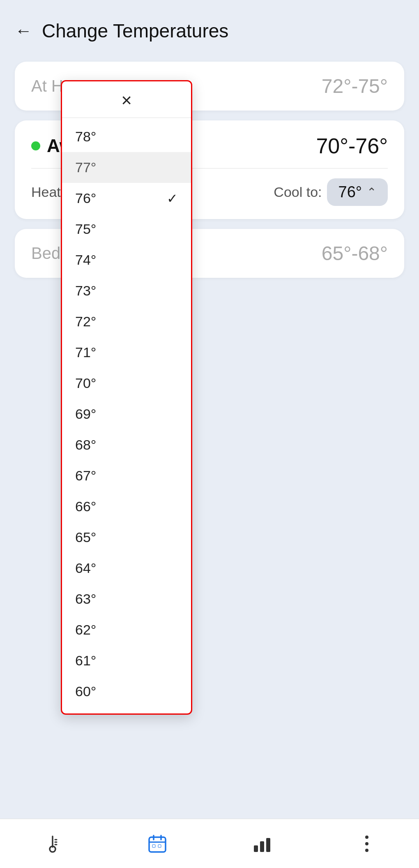 The image size is (419, 868). I want to click on calendar-icon, so click(157, 844).